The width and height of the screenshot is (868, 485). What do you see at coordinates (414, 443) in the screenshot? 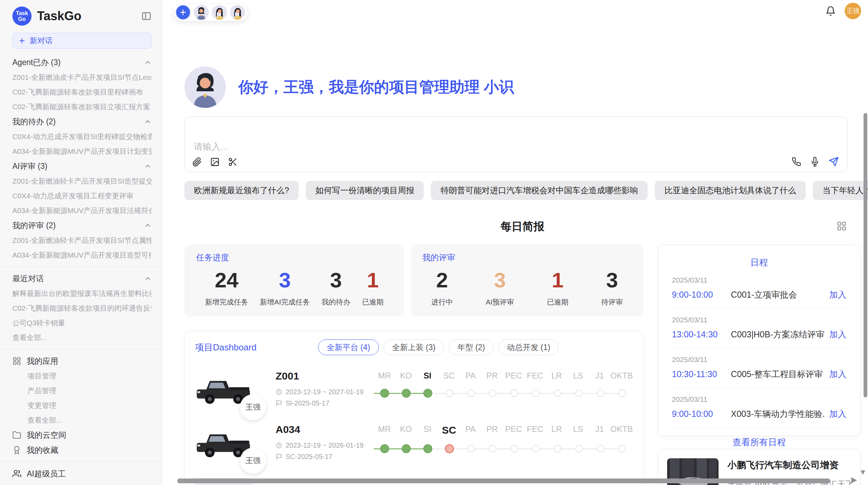
I see `project-row: 王强 A034 2023-12-19 ~ 2026-01-19` at bounding box center [414, 443].